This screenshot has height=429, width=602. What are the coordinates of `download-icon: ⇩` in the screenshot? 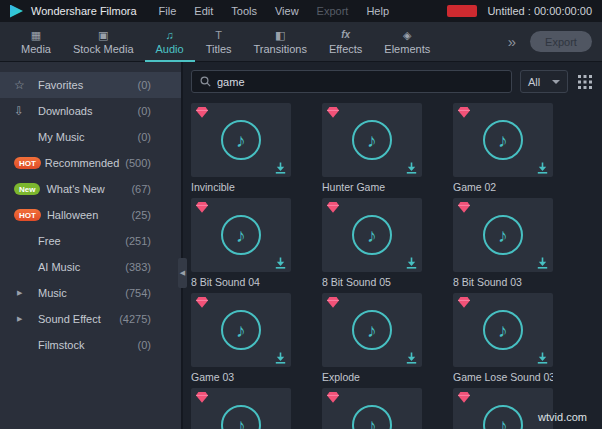 It's located at (19, 111).